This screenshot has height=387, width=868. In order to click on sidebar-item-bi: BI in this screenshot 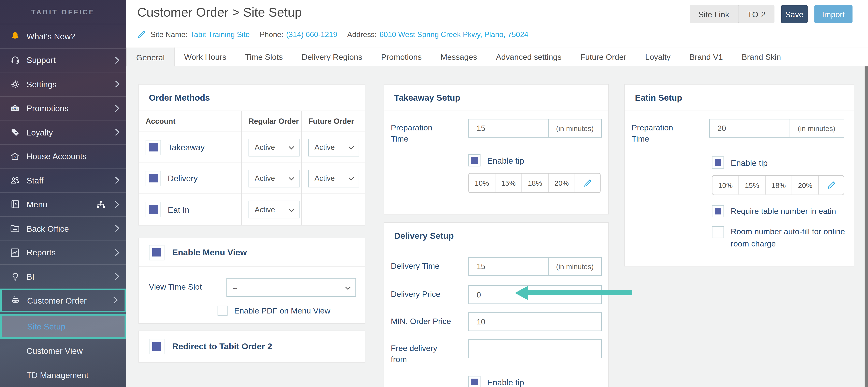, I will do `click(63, 276)`.